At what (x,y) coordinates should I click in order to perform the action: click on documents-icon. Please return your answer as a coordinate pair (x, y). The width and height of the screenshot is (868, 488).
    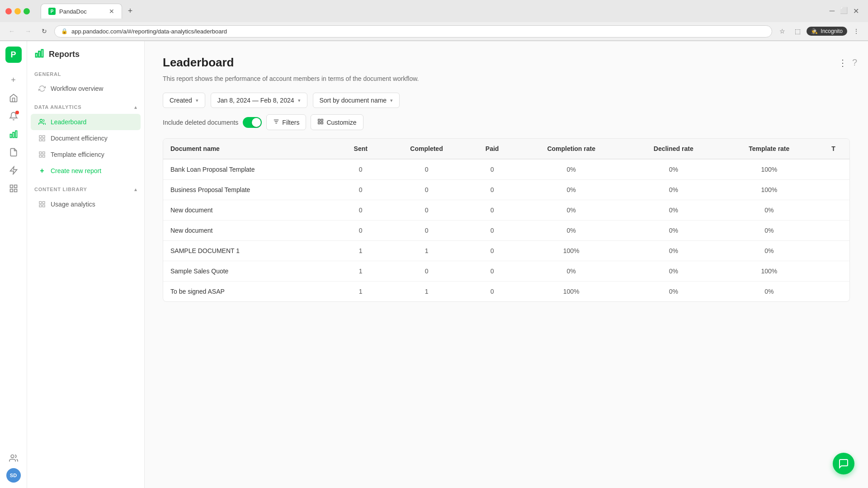
    Looking at the image, I should click on (14, 152).